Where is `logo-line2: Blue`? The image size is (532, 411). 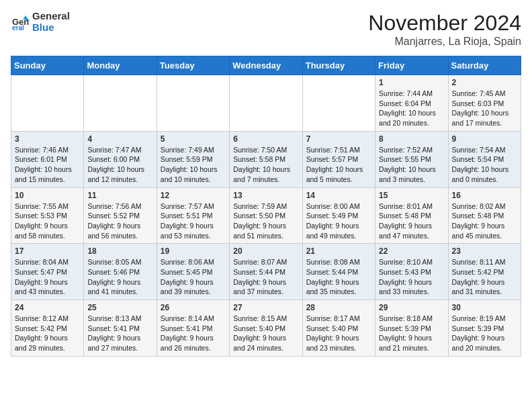 logo-line2: Blue is located at coordinates (51, 28).